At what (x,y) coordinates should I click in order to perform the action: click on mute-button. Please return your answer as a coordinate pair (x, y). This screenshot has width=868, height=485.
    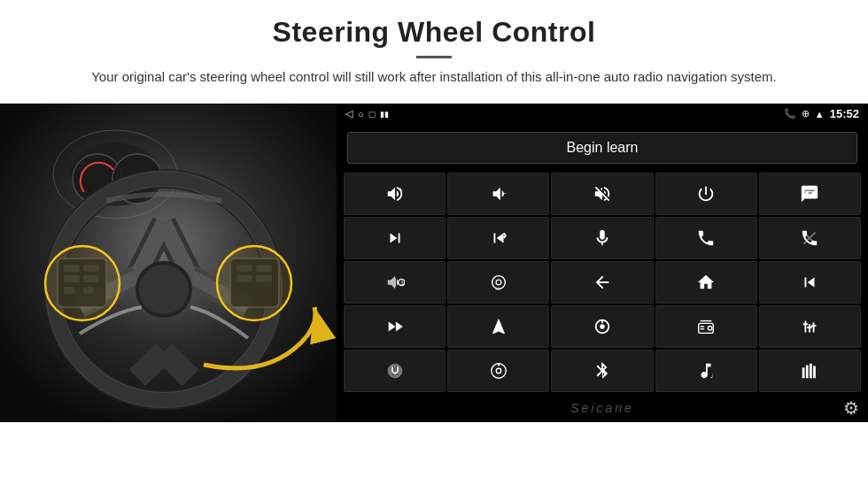
    Looking at the image, I should click on (602, 194).